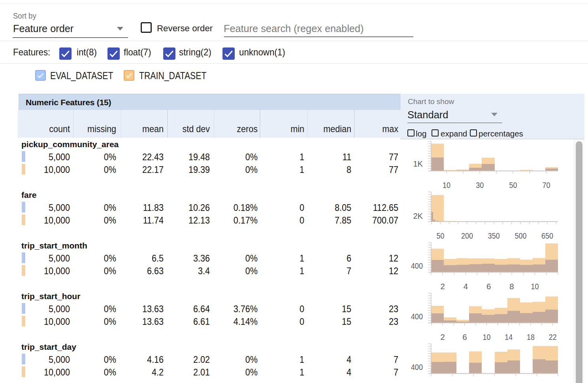  I want to click on svg-text: 14, so click(509, 337).